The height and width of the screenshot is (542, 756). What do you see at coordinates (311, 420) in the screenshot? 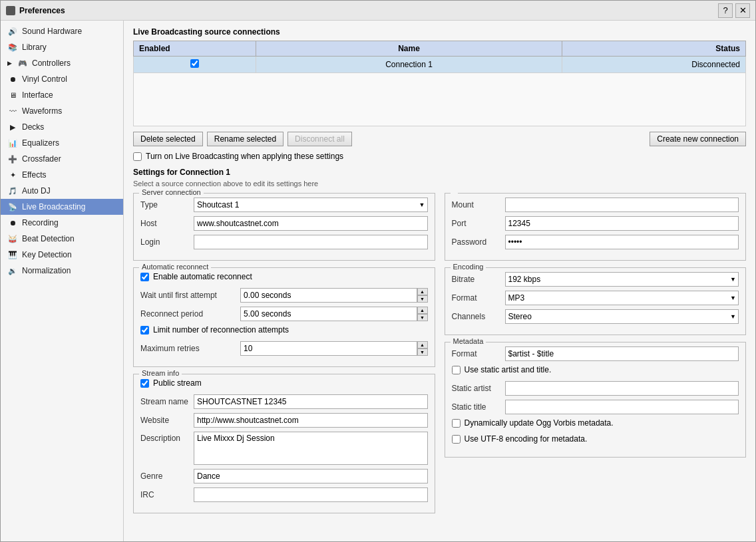
I see `website-input` at bounding box center [311, 420].